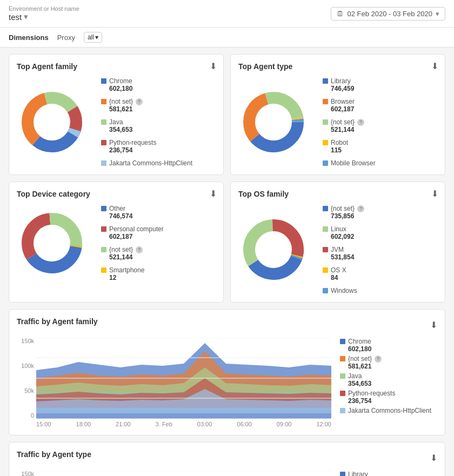 The image size is (454, 476). Describe the element at coordinates (344, 250) in the screenshot. I see `top-os-family-legend: {not set} ? 735,856 Linux 602,092 JVM 53…` at that location.